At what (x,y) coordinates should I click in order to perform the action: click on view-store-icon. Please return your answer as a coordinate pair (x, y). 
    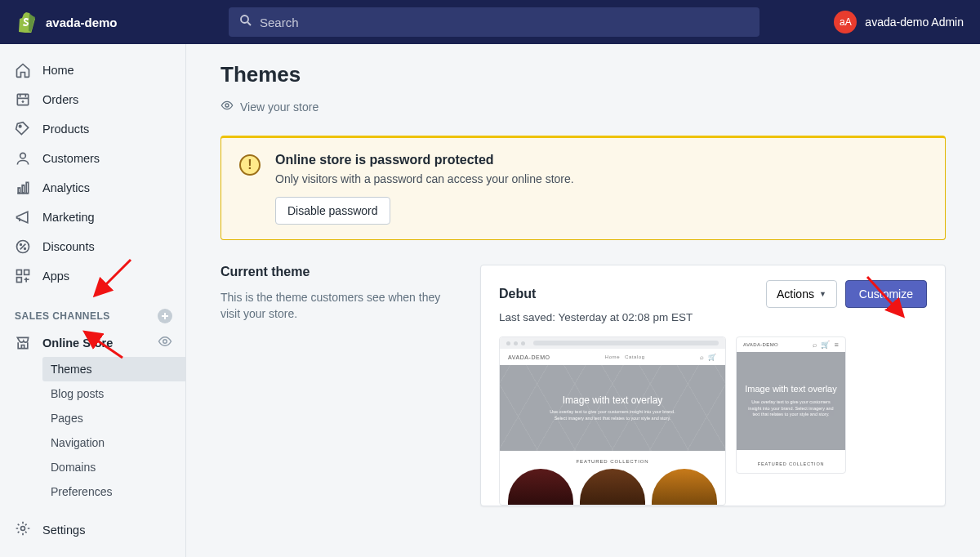
    Looking at the image, I should click on (165, 343).